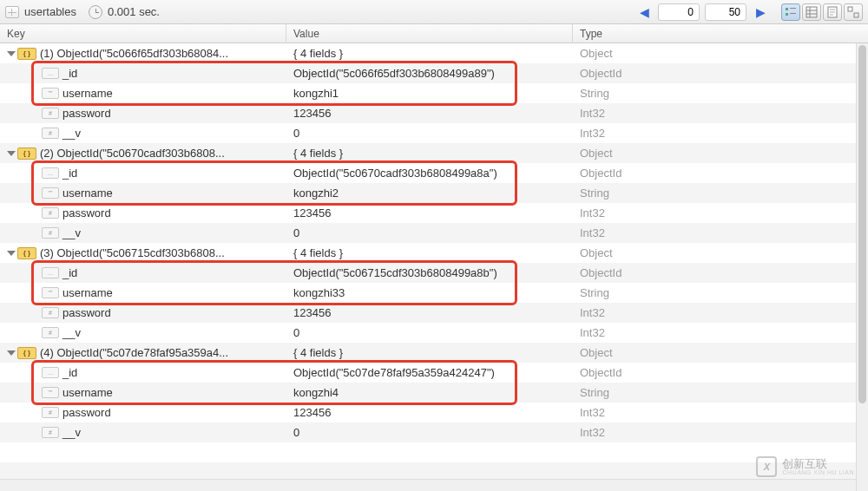 The image size is (868, 491). I want to click on column-header-type: Type, so click(720, 34).